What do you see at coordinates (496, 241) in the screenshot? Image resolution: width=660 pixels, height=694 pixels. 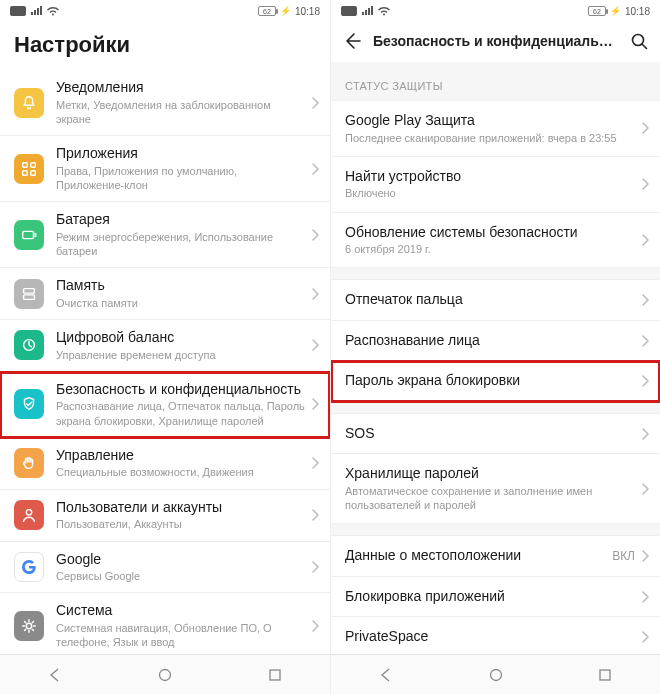 I see `list-item: Обновление системы безопасности6 октября…` at bounding box center [496, 241].